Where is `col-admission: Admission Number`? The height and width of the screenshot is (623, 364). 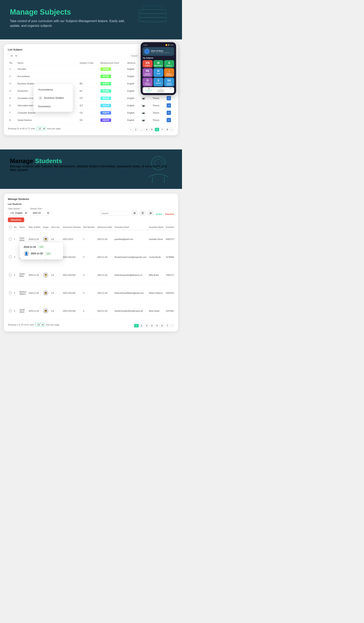 col-admission: Admission Number is located at coordinates (72, 227).